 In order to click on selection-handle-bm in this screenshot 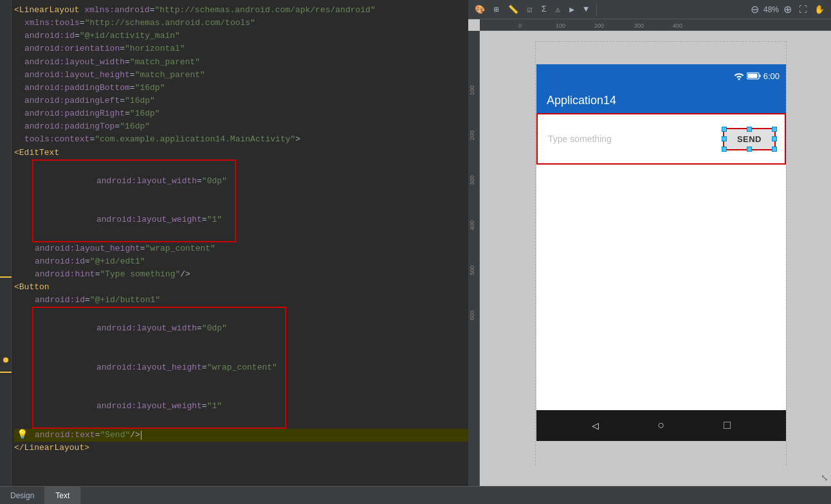, I will do `click(749, 149)`.